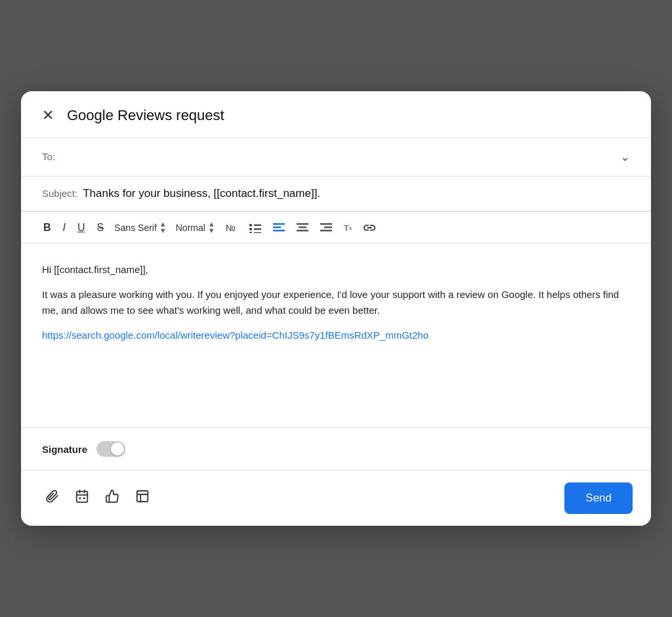 This screenshot has width=672, height=617. Describe the element at coordinates (326, 228) in the screenshot. I see `align-right-button` at that location.